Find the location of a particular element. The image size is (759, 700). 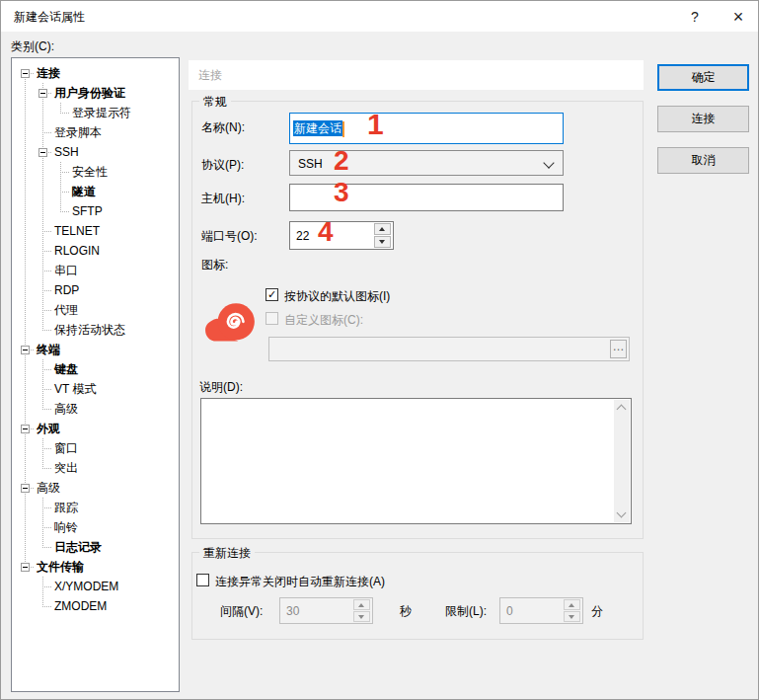

annotation-4: 4 is located at coordinates (326, 232).